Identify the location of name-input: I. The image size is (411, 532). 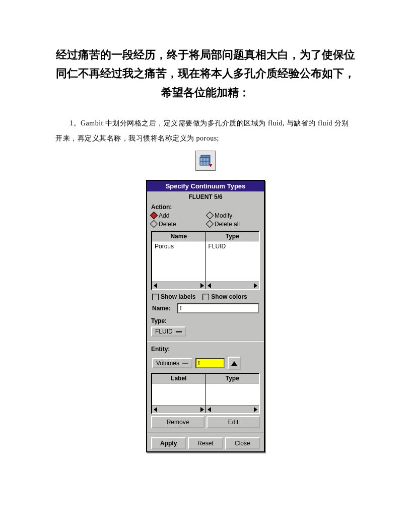
(218, 308).